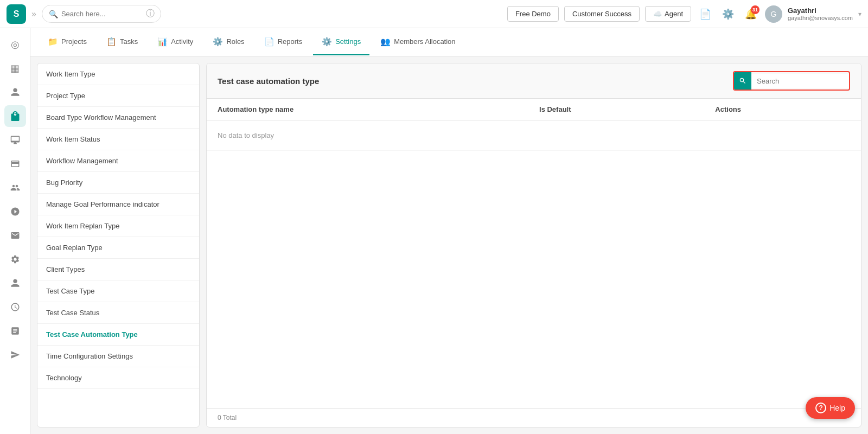 This screenshot has height=434, width=868. I want to click on global-search-bar: 🔍 ⓘ, so click(101, 14).